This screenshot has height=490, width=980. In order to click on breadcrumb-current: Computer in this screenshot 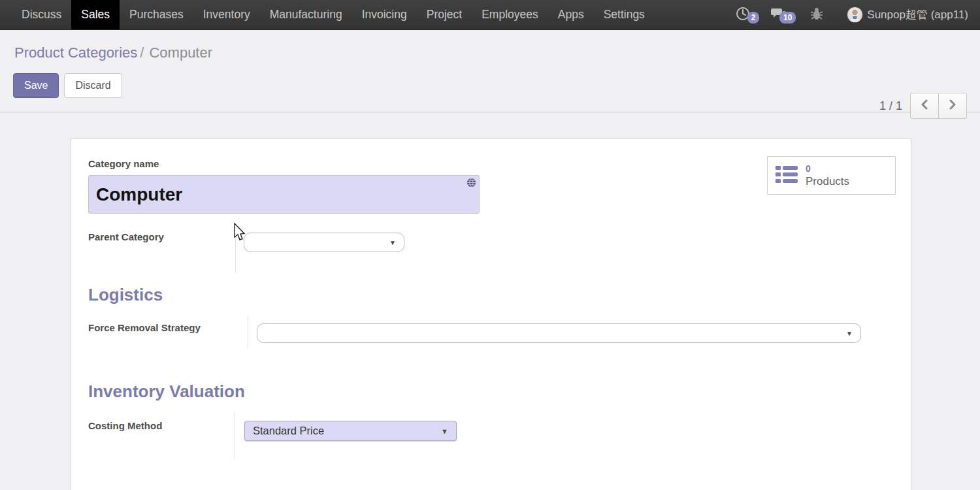, I will do `click(179, 52)`.